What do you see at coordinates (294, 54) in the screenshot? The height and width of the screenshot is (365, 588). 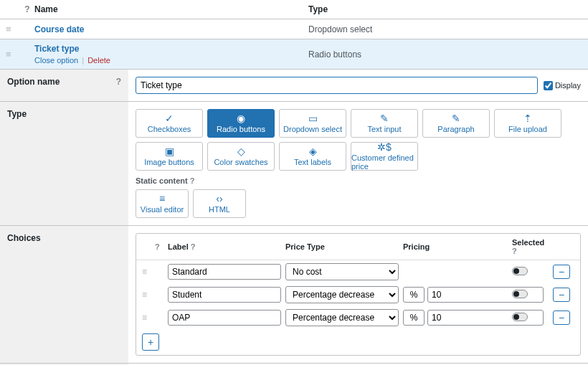 I see `option-row-ticket-type: ≡ Ticket type Close option | Delete Radi…` at bounding box center [294, 54].